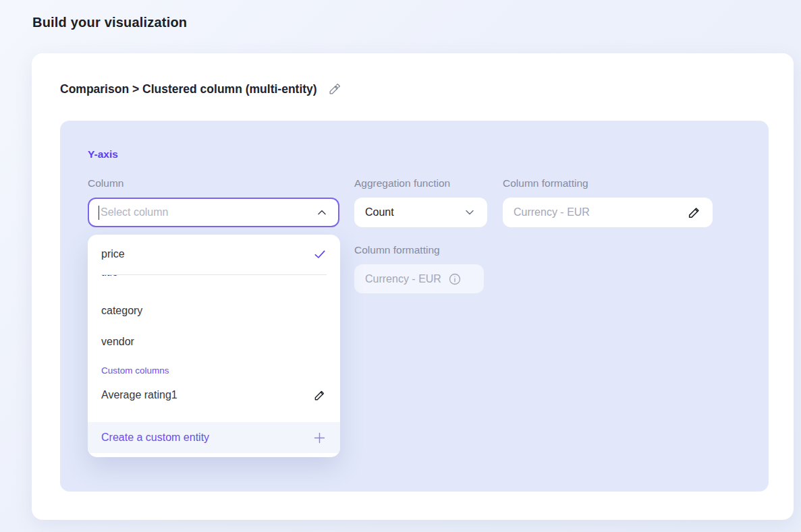 The height and width of the screenshot is (532, 801). Describe the element at coordinates (607, 183) in the screenshot. I see `column-formatting-label: Column formatting` at that location.